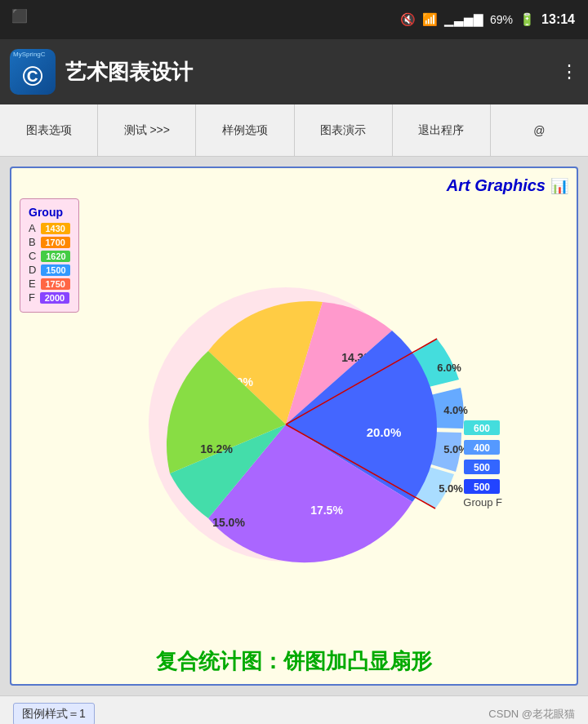 The width and height of the screenshot is (588, 724). I want to click on status-icons: 🔇 📶 ▁▃▅▇ 69% 🔋 13:14, so click(488, 20).